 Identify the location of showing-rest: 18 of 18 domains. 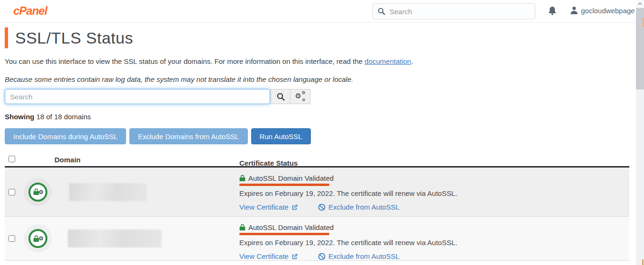
(63, 116).